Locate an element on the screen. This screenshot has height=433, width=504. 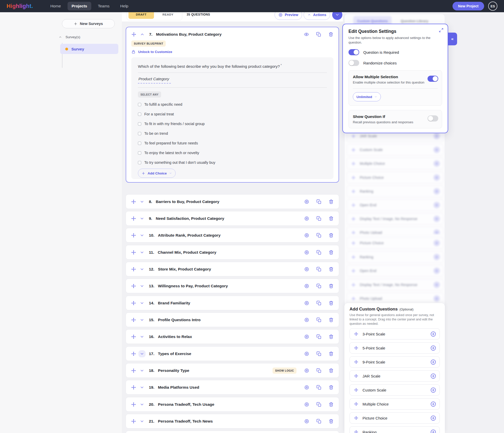
add-choice-button: Add Choice is located at coordinates (157, 173).